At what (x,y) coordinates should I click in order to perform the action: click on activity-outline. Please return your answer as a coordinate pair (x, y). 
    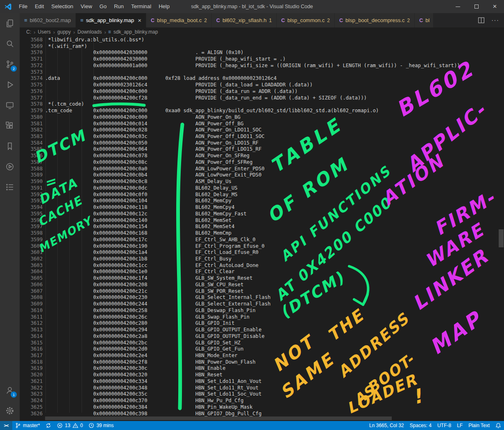
    Looking at the image, I should click on (10, 187).